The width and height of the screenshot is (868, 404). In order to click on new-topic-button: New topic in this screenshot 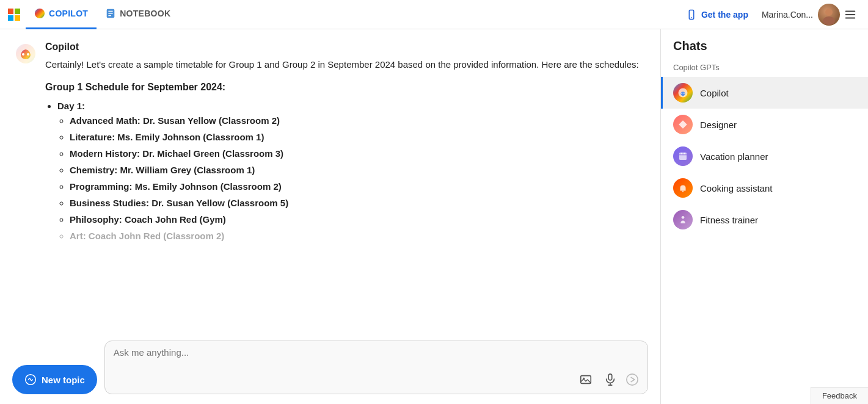, I will do `click(55, 380)`.